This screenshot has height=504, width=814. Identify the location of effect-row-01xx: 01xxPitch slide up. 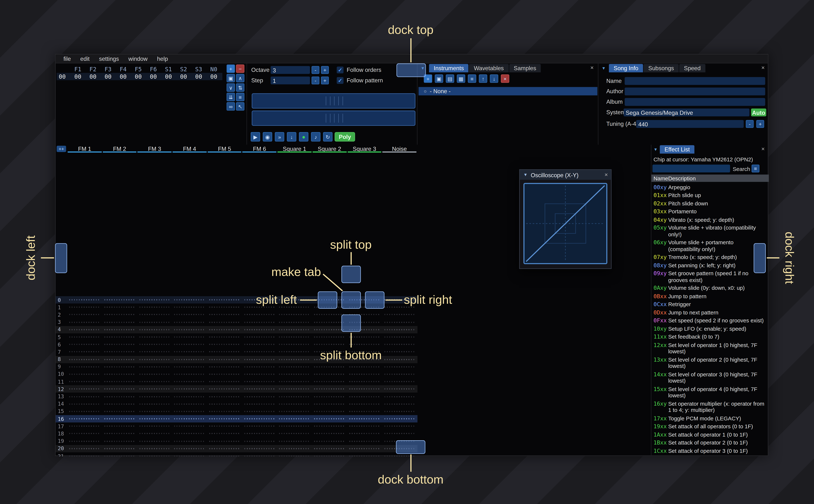
(710, 195).